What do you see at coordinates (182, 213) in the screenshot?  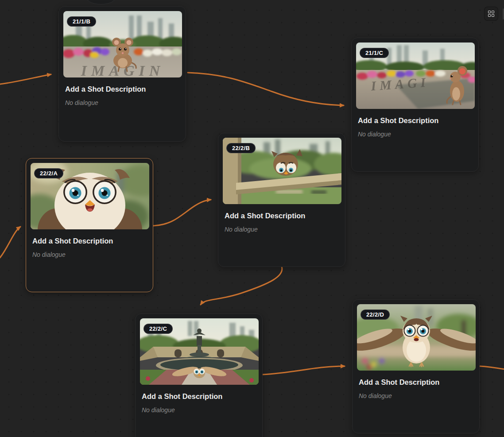 I see `connector-22-2-A-to-22-2-B` at bounding box center [182, 213].